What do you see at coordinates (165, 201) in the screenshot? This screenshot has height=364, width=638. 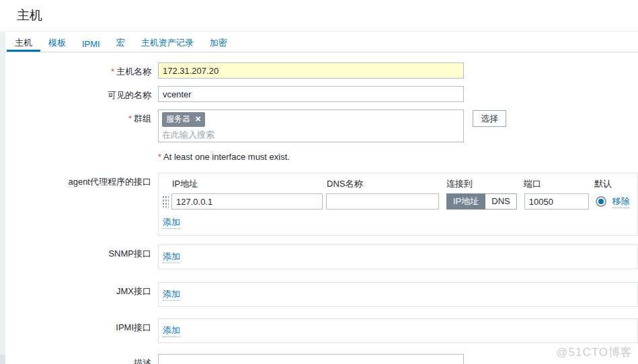 I see `drag-handle-icon` at bounding box center [165, 201].